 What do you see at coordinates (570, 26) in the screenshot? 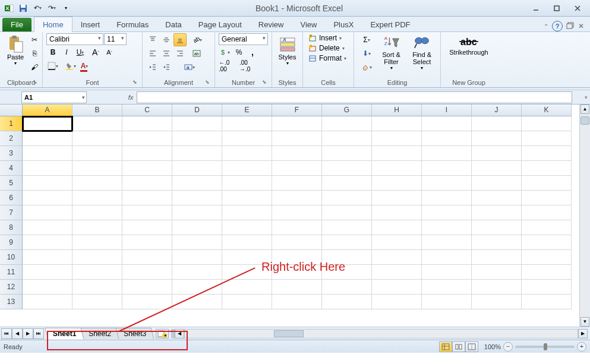
I see `restore-workbook-icon` at bounding box center [570, 26].